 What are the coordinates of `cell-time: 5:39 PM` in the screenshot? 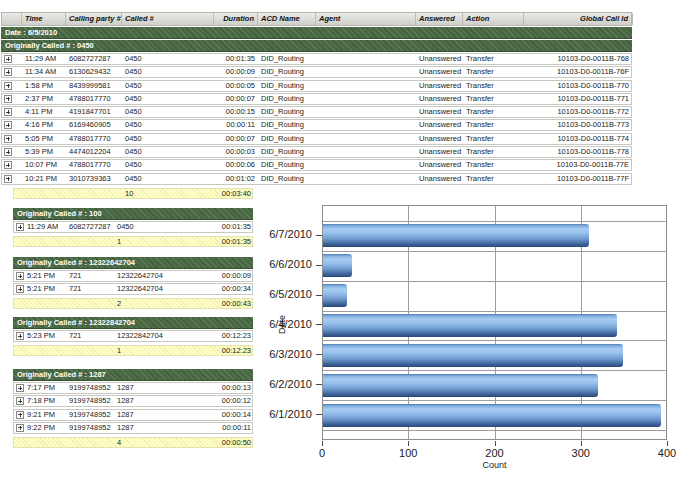 It's located at (44, 152).